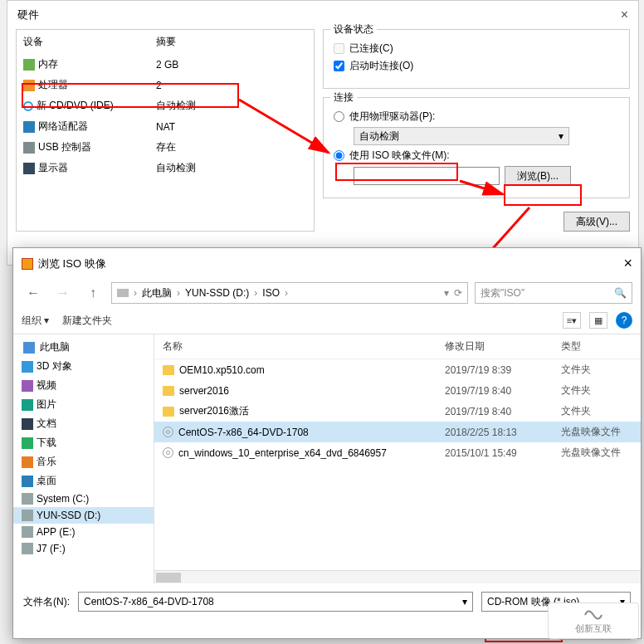 The width and height of the screenshot is (644, 644). I want to click on sidebar-item: APP (E:), so click(83, 532).